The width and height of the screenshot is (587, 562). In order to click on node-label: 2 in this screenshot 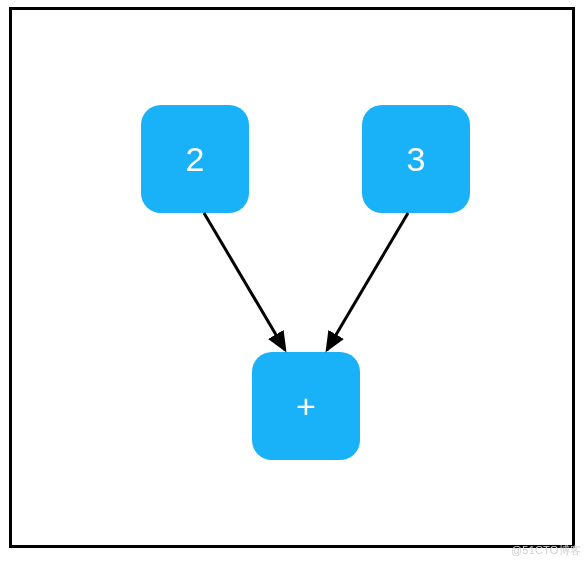, I will do `click(196, 160)`.